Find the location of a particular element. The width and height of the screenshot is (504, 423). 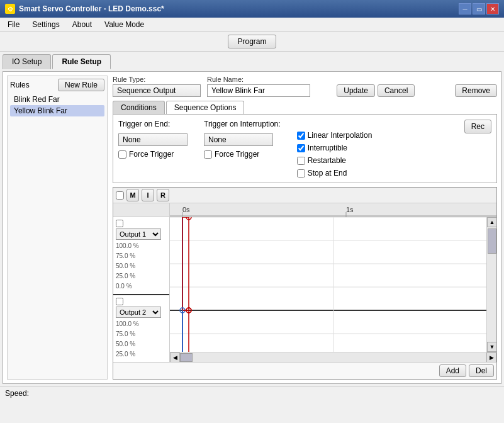

h-scroll-thumb is located at coordinates (186, 358).